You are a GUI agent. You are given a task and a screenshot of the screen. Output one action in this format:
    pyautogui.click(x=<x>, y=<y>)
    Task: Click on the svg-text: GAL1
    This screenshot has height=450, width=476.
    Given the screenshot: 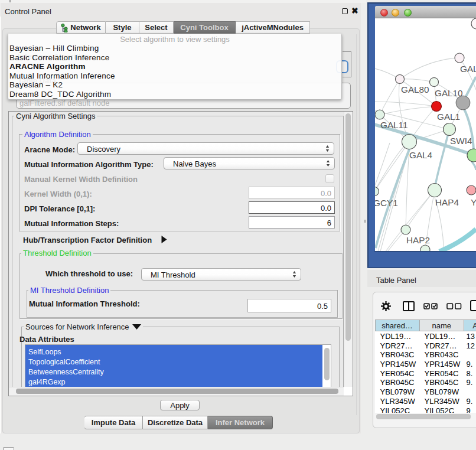 What is the action you would take?
    pyautogui.click(x=449, y=117)
    